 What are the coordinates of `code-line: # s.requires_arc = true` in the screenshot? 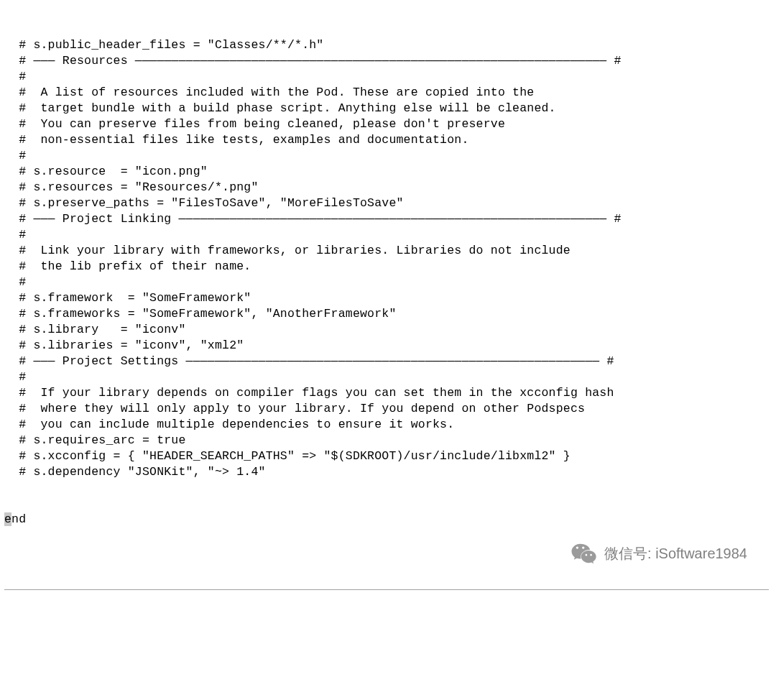 It's located at (387, 441).